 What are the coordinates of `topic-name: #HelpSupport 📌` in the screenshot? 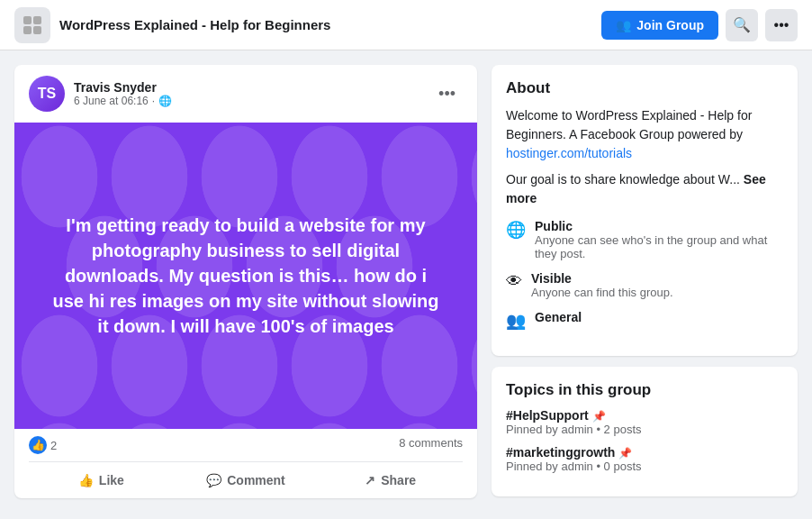 It's located at (645, 415).